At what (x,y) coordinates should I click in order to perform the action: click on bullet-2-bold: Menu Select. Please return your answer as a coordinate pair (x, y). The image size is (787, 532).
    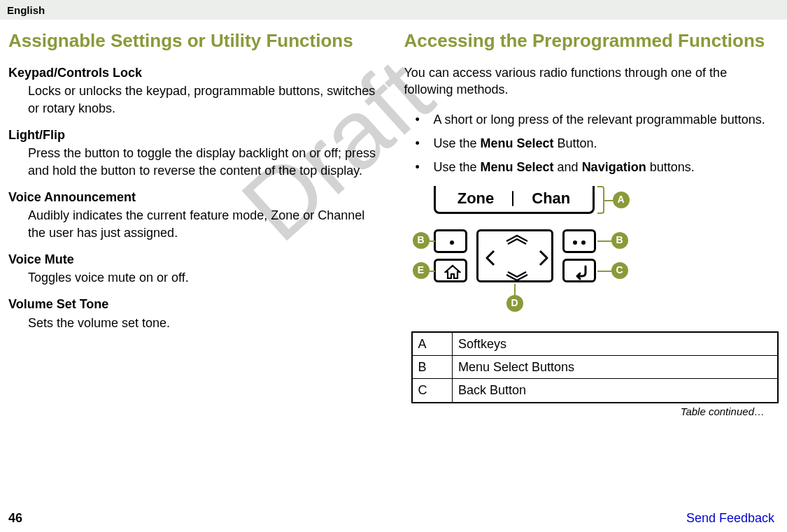
    Looking at the image, I should click on (518, 143).